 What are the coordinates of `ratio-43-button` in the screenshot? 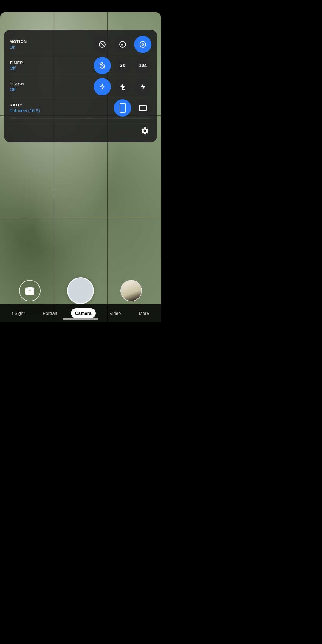 It's located at (143, 108).